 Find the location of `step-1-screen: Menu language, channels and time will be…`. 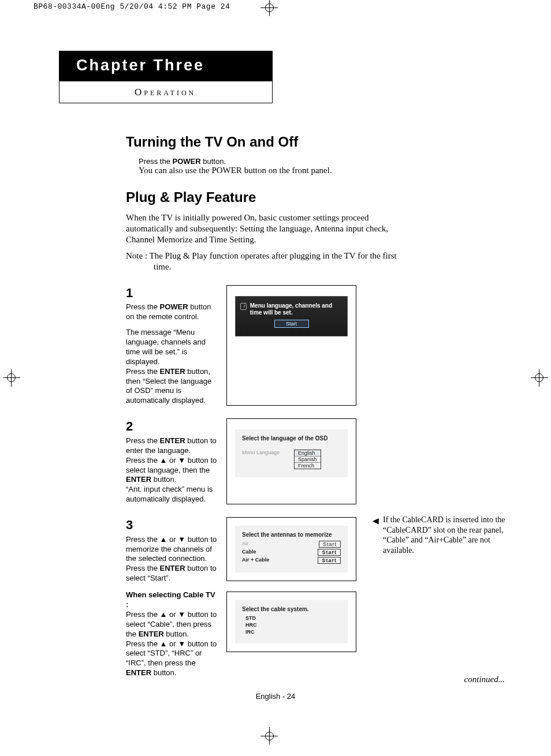

step-1-screen: Menu language, channels and time will be… is located at coordinates (291, 346).